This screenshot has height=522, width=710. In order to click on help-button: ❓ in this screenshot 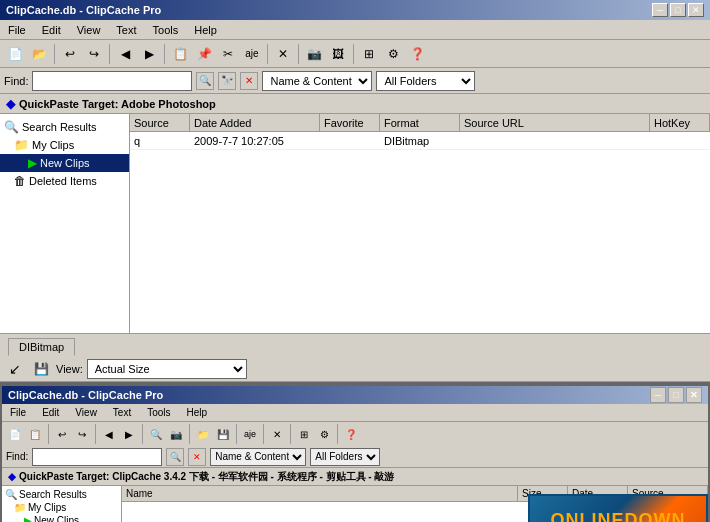, I will do `click(417, 54)`.